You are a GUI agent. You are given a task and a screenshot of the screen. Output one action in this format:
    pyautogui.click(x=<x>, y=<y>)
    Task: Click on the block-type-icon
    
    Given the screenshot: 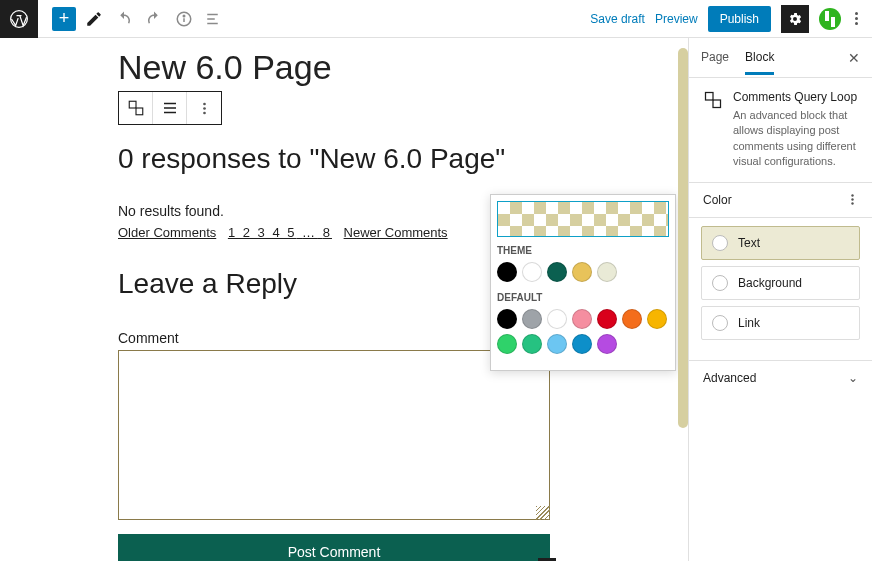 What is the action you would take?
    pyautogui.click(x=713, y=100)
    